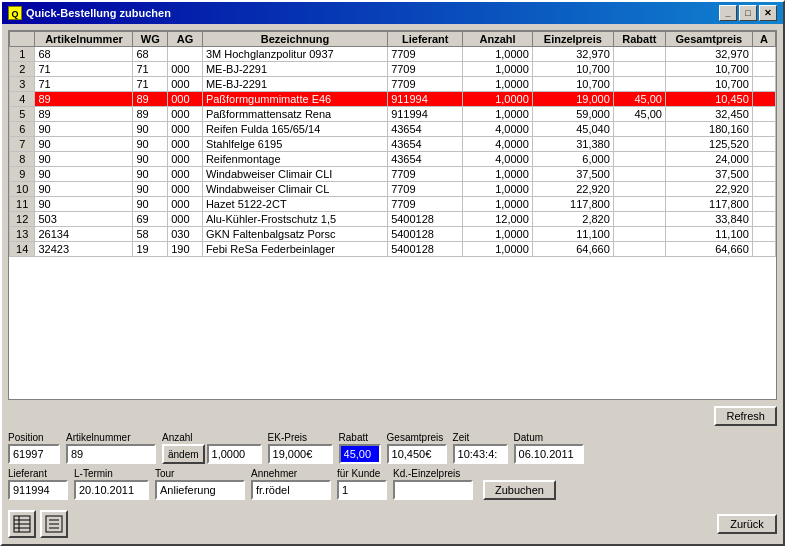 The width and height of the screenshot is (785, 546). Describe the element at coordinates (728, 13) in the screenshot. I see `minimize-button: _` at that location.